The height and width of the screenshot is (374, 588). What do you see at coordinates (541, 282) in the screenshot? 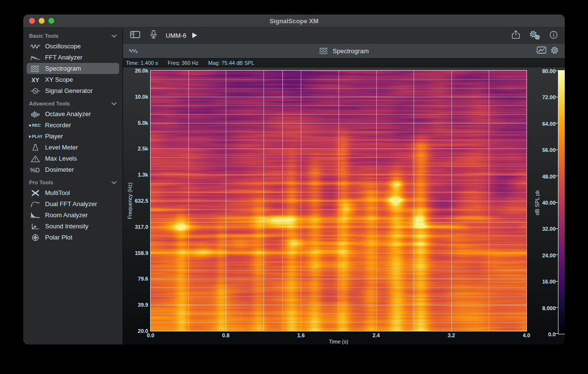
I see `z-tick-label: 16.00` at bounding box center [541, 282].